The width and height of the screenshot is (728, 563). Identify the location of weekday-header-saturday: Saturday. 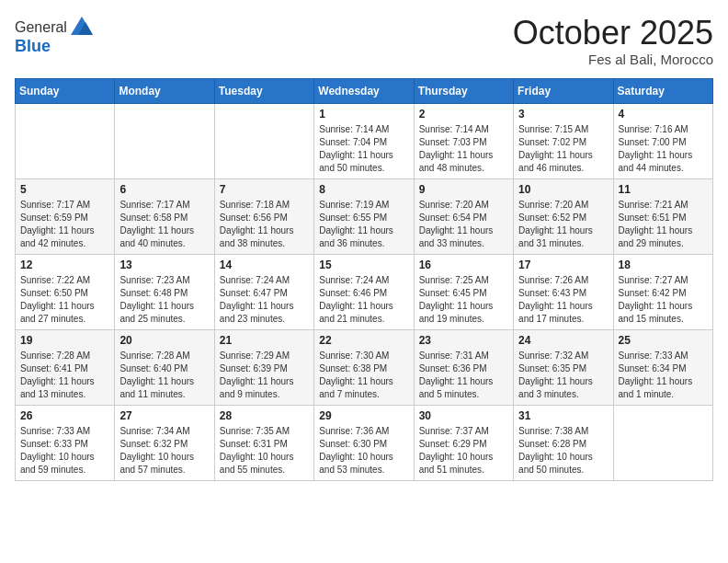
(663, 90).